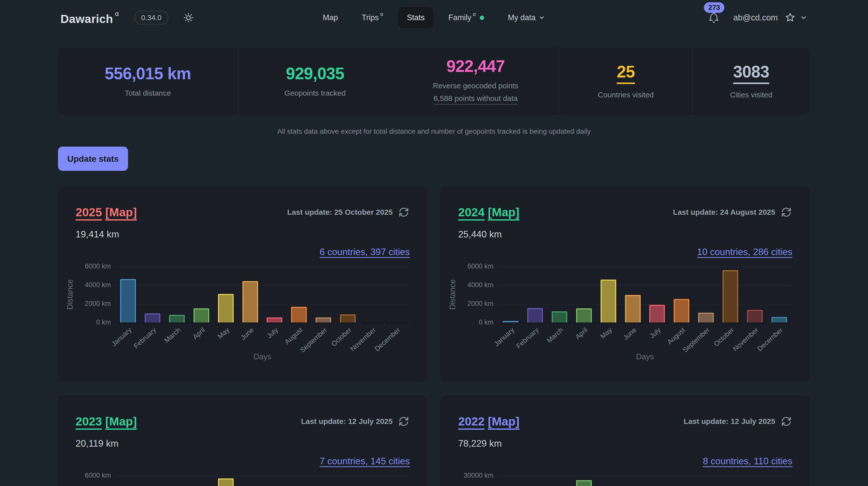 This screenshot has width=868, height=486. Describe the element at coordinates (93, 159) in the screenshot. I see `update-stats-button: Update stats` at that location.